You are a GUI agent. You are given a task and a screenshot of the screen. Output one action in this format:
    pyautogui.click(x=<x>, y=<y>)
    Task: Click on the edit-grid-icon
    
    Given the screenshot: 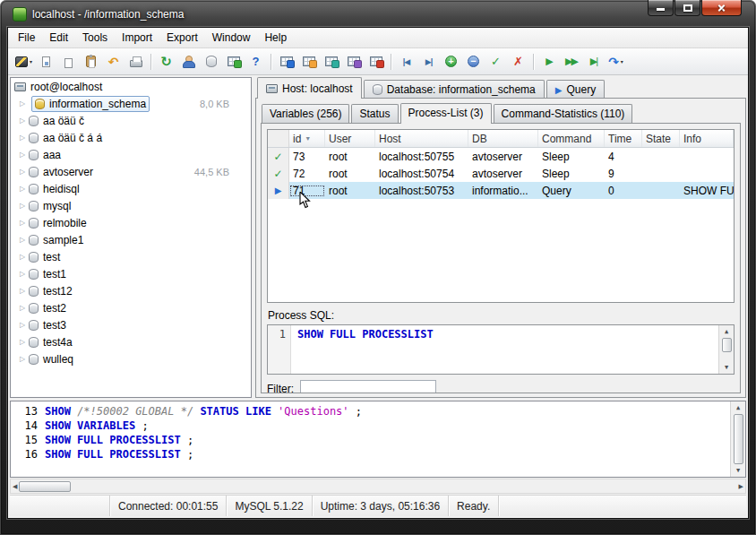 What is the action you would take?
    pyautogui.click(x=376, y=61)
    